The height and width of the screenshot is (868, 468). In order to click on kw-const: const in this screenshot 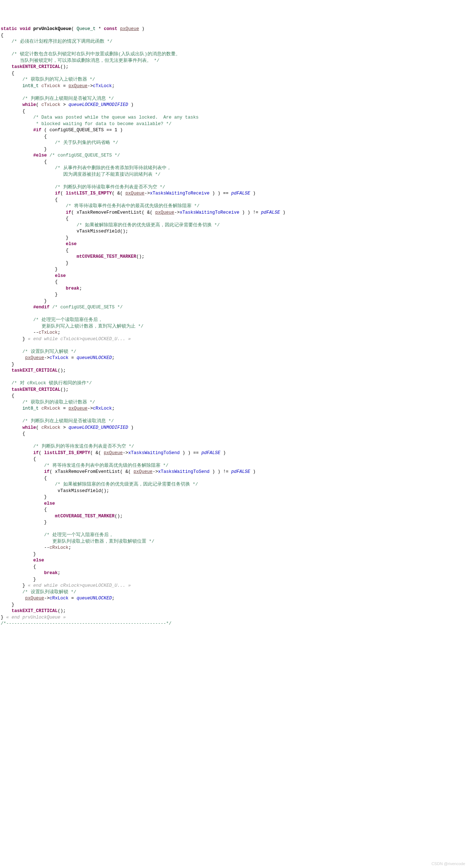, I will do `click(111, 29)`.